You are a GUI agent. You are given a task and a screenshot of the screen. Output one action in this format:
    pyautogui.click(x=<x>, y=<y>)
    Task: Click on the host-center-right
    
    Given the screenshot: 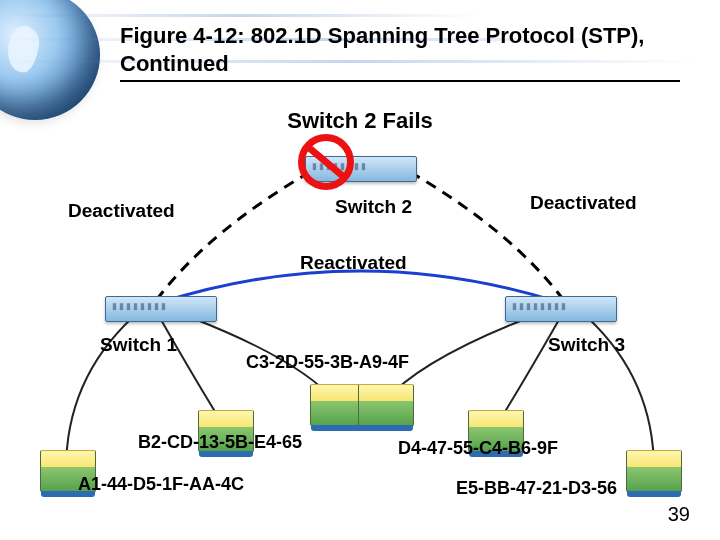 What is the action you would take?
    pyautogui.click(x=386, y=405)
    